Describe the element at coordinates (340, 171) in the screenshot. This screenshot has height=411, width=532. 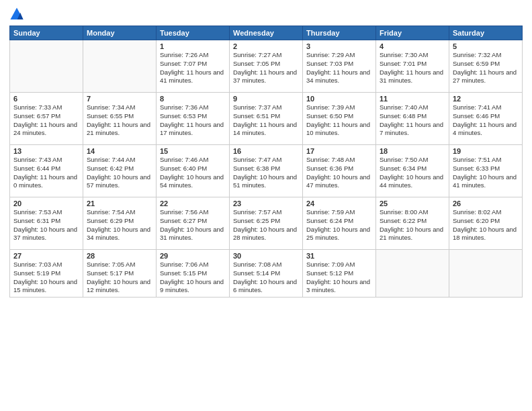
I see `day-cell-17: 17Sunrise: 7:48 AMSunset: 6:36 PMDayligh…` at that location.